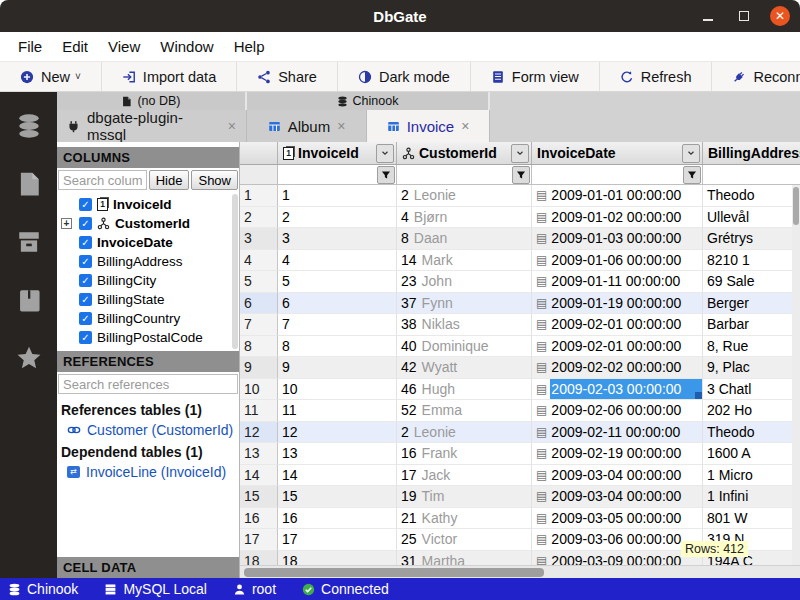 The image size is (800, 600). Describe the element at coordinates (464, 347) in the screenshot. I see `cell-customerid: 40Dominique` at that location.